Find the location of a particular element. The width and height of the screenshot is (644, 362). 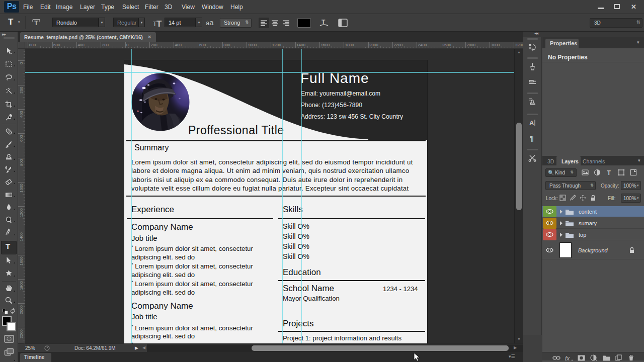

svg-text: A is located at coordinates (532, 123).